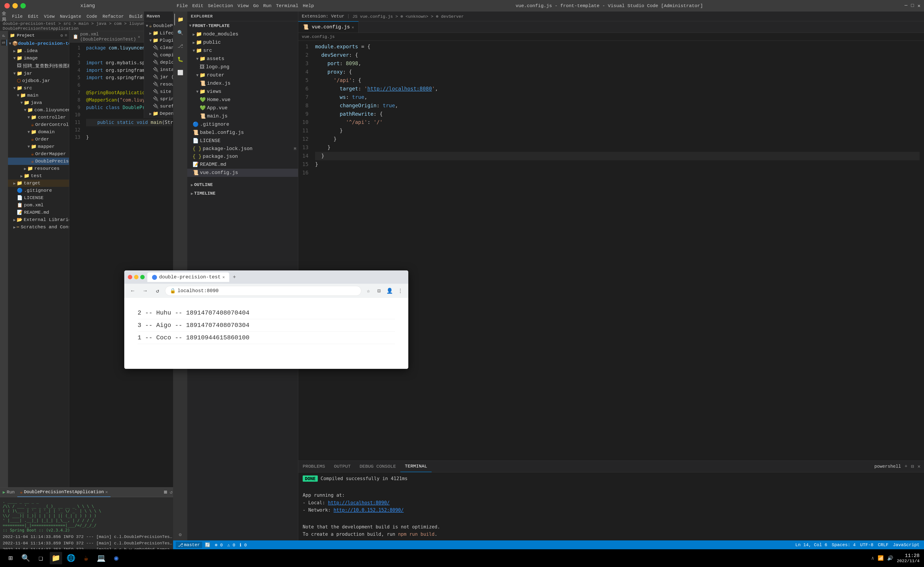 The image size is (924, 567). What do you see at coordinates (242, 133) in the screenshot?
I see `vs-babel: 📜babel.config.js` at bounding box center [242, 133].